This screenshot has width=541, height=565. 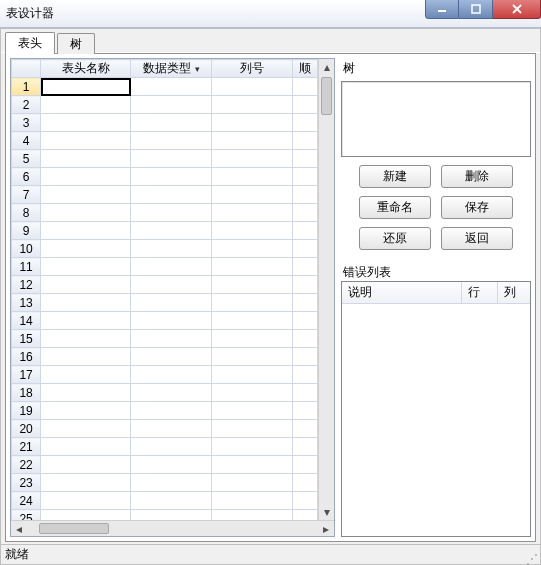 What do you see at coordinates (26, 231) in the screenshot?
I see `row-header: 9` at bounding box center [26, 231].